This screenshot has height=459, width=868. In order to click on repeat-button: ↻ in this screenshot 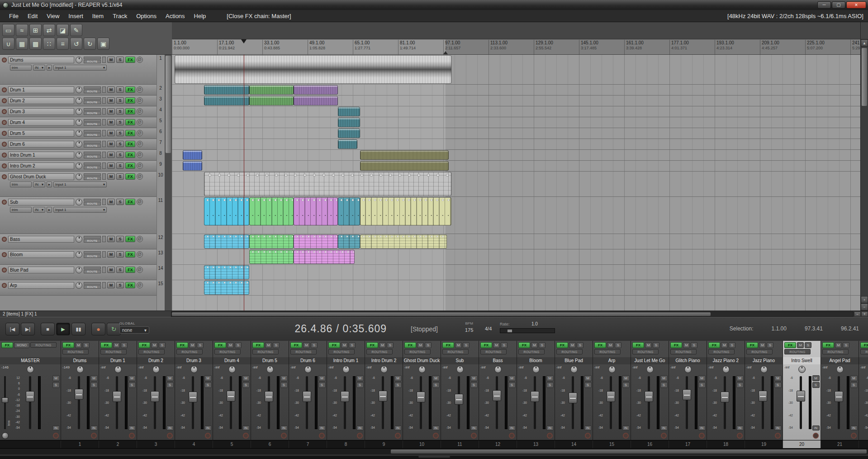, I will do `click(114, 329)`.